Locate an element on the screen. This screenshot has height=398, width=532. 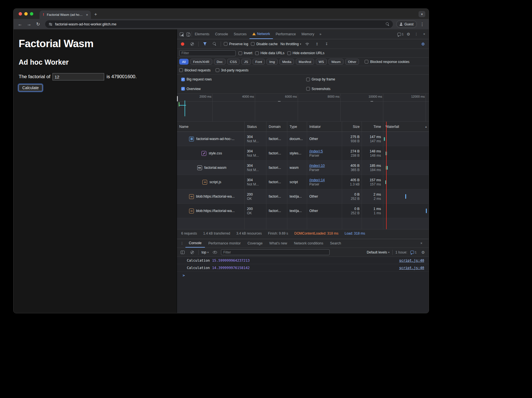
console-issues-button: 1 is located at coordinates (413, 252).